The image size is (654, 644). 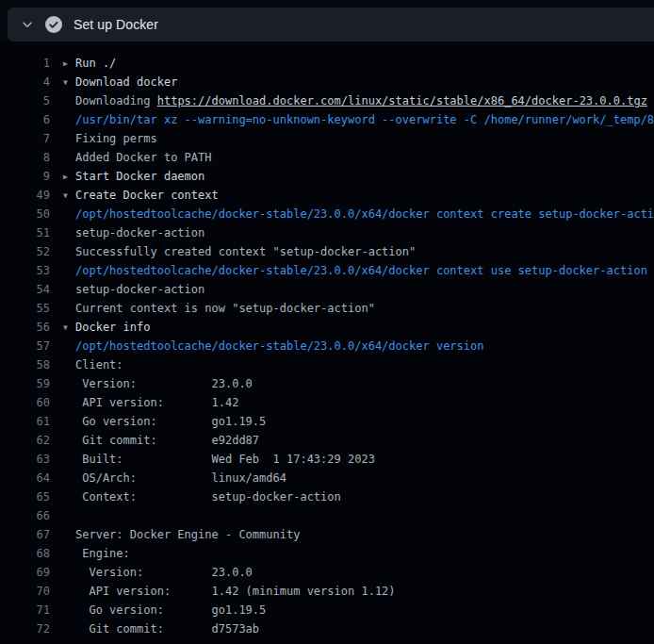 What do you see at coordinates (168, 440) in the screenshot?
I see `log-text: Git commit: e92dd87` at bounding box center [168, 440].